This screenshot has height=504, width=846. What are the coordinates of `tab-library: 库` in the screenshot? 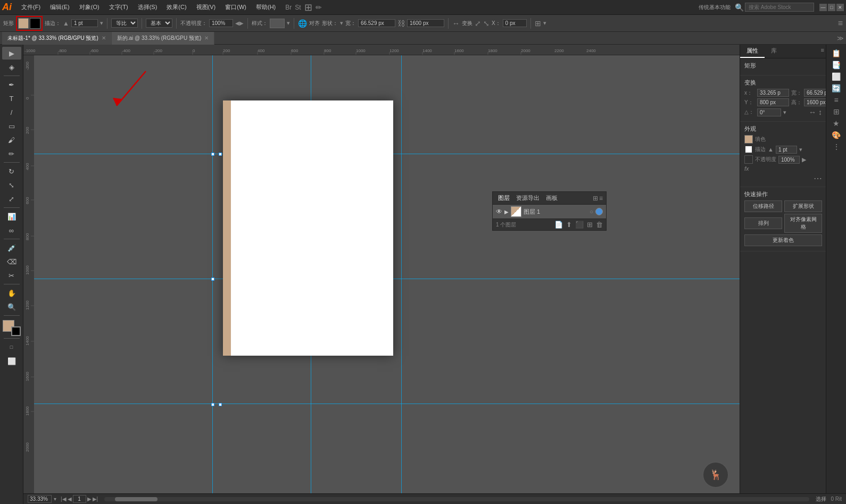 It's located at (774, 51).